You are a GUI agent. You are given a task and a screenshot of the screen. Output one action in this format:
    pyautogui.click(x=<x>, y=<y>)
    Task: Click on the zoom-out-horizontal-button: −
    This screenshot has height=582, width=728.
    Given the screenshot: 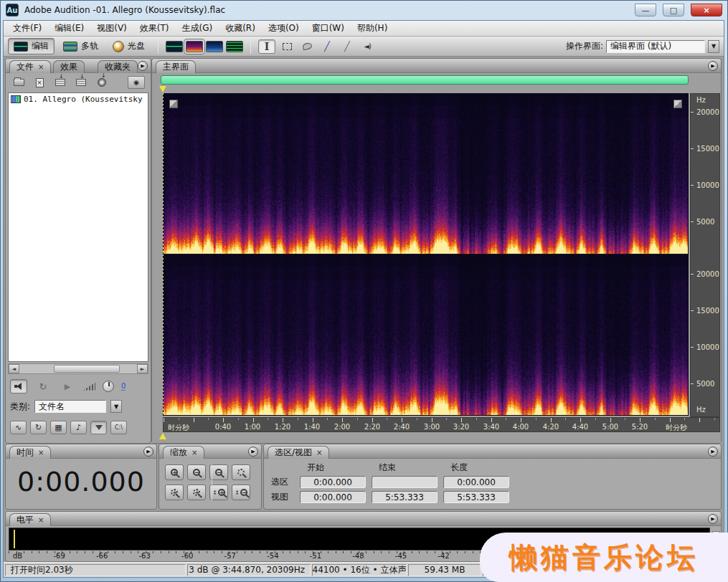 What is the action you would take?
    pyautogui.click(x=197, y=472)
    